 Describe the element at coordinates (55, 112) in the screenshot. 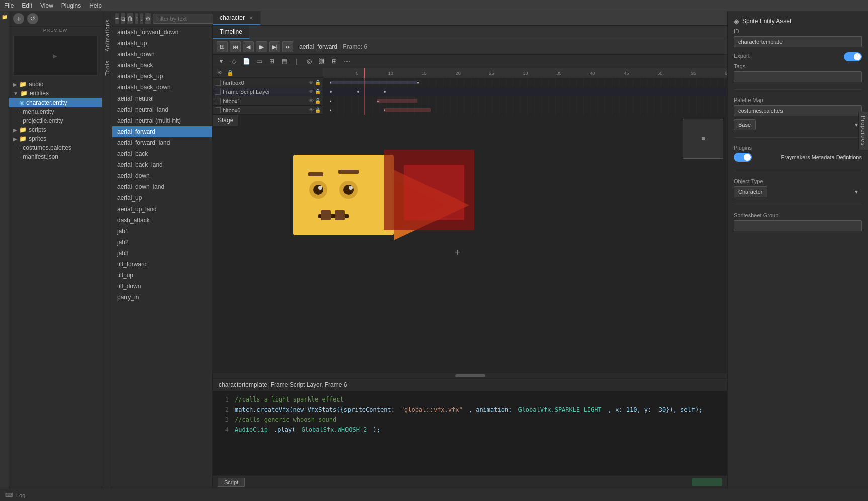

I see `tree-item-menu-entity: · menu.entity` at that location.